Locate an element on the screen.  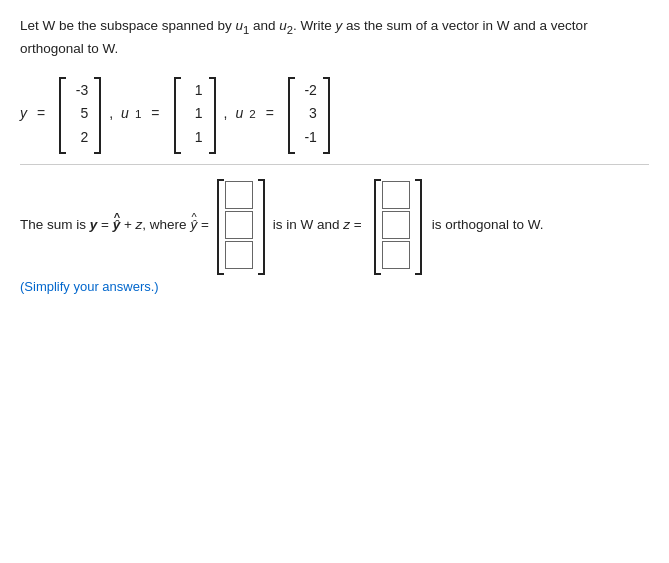
vectors-definition: y = -3 5 2 , u1 = 1 1 1 , u2 = -2 3 -1 is located at coordinates (334, 114).